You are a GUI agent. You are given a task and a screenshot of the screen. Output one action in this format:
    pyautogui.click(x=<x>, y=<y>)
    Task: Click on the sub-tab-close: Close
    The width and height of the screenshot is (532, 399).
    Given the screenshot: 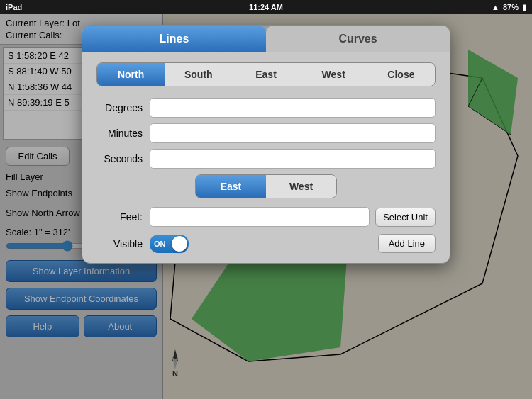 What is the action you would take?
    pyautogui.click(x=401, y=74)
    